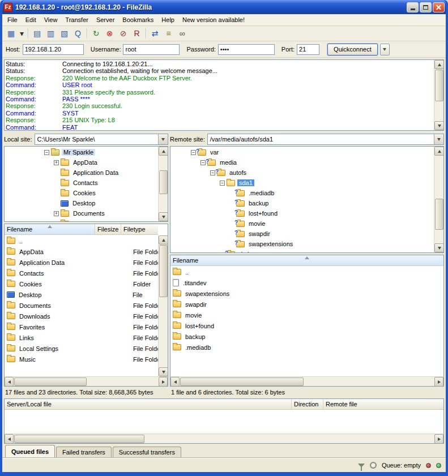  I want to click on tree-item: + Downloads, so click(81, 220).